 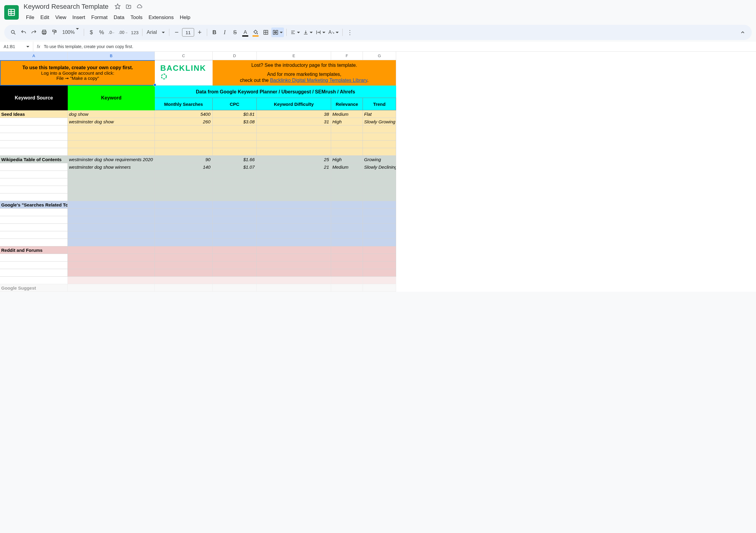 What do you see at coordinates (278, 32) in the screenshot?
I see `merge-cells-icon` at bounding box center [278, 32].